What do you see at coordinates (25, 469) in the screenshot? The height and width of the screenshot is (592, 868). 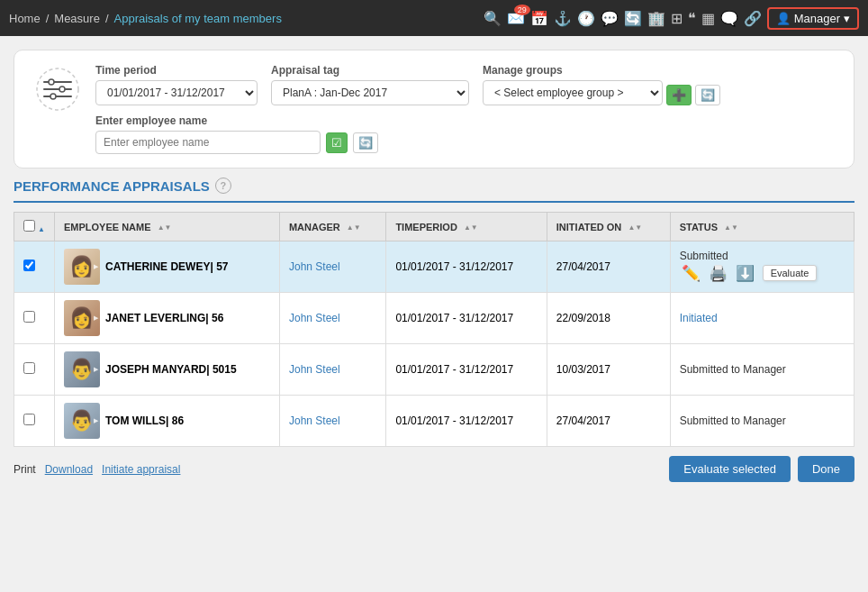 I see `print-link: Print` at bounding box center [25, 469].